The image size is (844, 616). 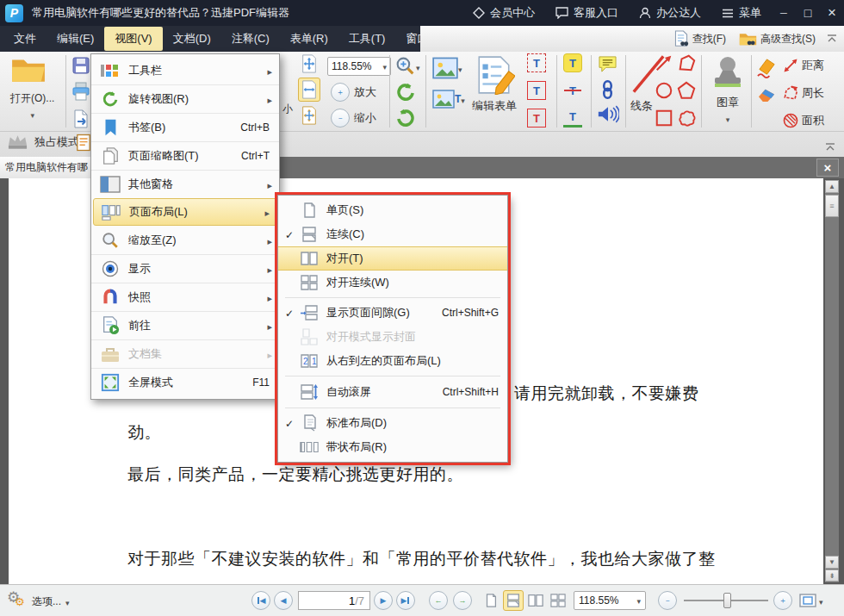 What do you see at coordinates (832, 206) in the screenshot?
I see `scrollbar-thumb: ≡` at bounding box center [832, 206].